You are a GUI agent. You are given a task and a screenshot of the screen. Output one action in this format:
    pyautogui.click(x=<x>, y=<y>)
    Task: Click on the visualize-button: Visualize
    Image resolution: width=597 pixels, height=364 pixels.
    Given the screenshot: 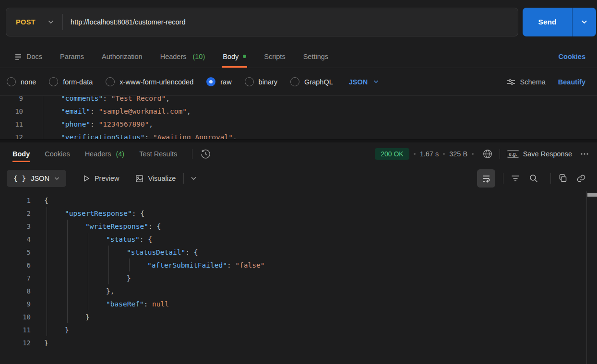 What is the action you would take?
    pyautogui.click(x=155, y=178)
    